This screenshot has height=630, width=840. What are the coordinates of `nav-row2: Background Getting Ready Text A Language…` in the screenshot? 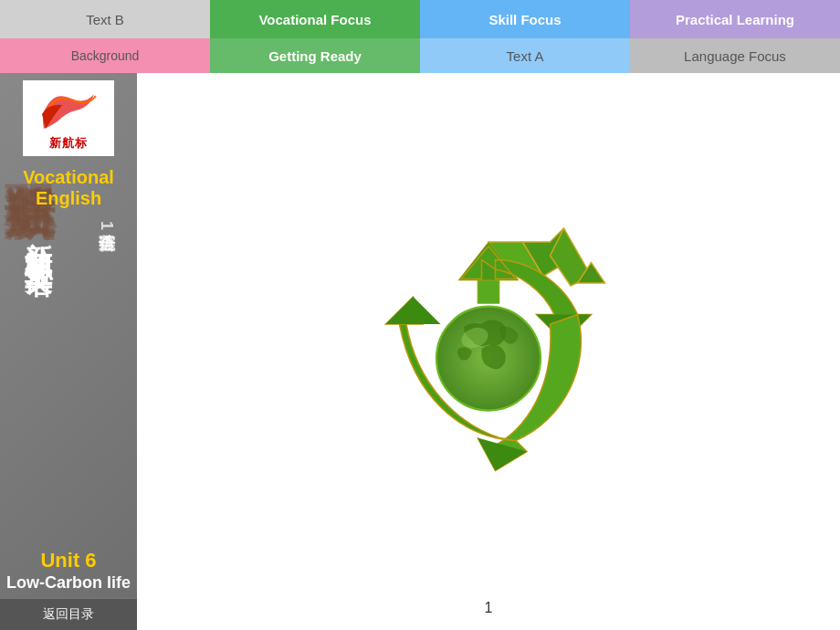 It's located at (420, 56).